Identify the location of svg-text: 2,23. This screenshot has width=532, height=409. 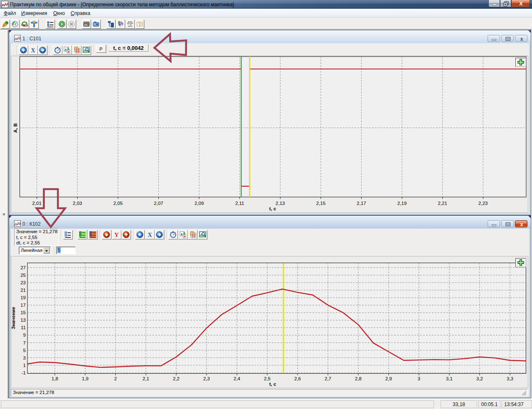
(483, 203).